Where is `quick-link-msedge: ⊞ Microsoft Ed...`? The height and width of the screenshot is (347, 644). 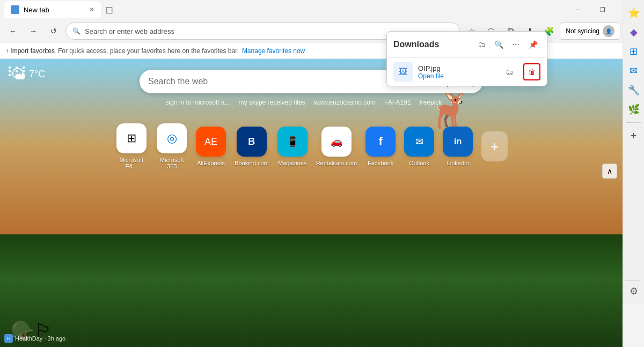
quick-link-msedge: ⊞ Microsoft Ed... is located at coordinates (131, 146).